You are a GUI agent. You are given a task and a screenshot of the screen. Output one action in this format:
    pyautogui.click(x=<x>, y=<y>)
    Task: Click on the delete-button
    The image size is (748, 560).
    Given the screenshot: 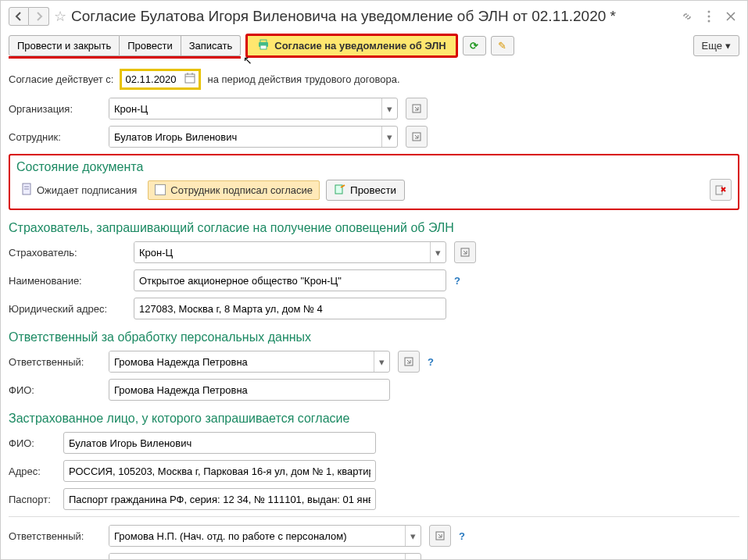 What is the action you would take?
    pyautogui.click(x=721, y=190)
    